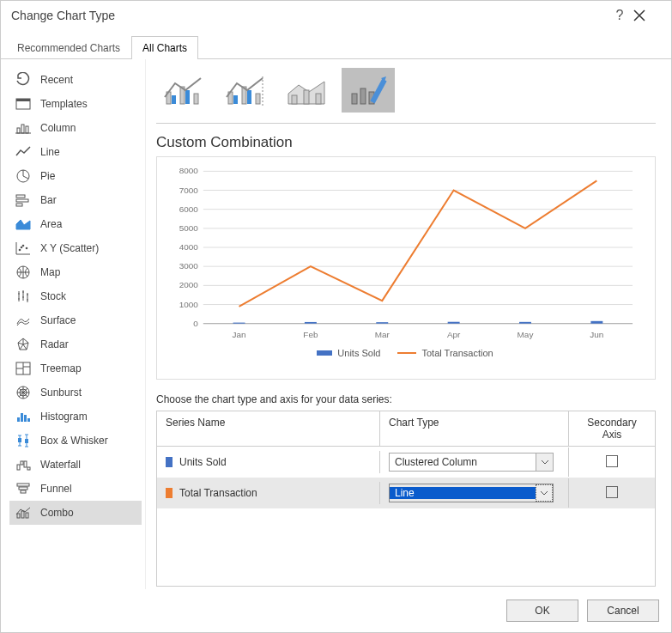 The width and height of the screenshot is (672, 633). I want to click on series-name: Total Transaction, so click(218, 493).